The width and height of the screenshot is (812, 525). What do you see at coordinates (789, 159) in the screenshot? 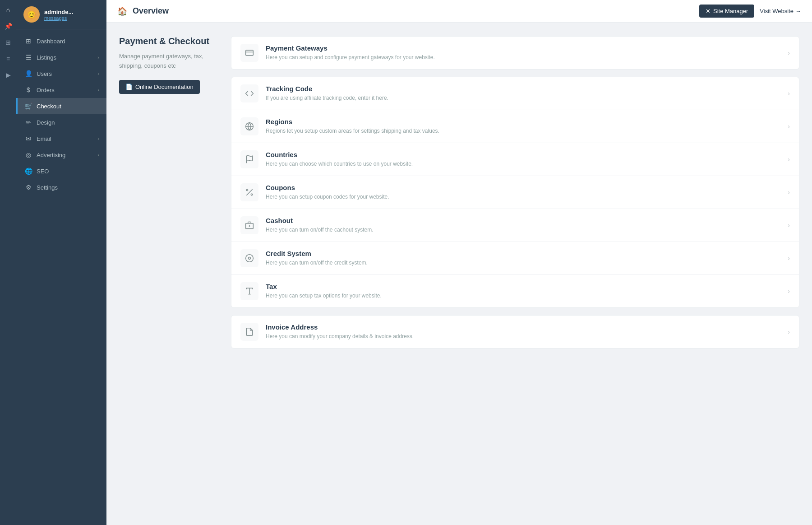
I see `card-item-arrow-countries: ›` at bounding box center [789, 159].